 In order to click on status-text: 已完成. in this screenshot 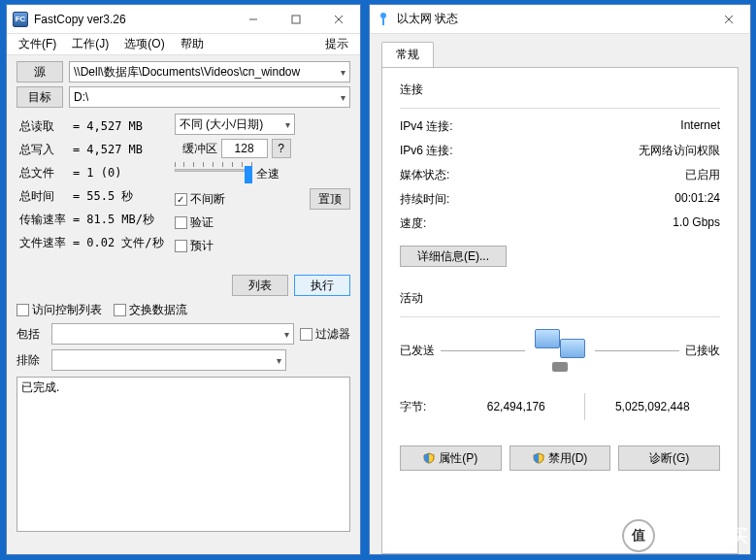, I will do `click(183, 388)`.